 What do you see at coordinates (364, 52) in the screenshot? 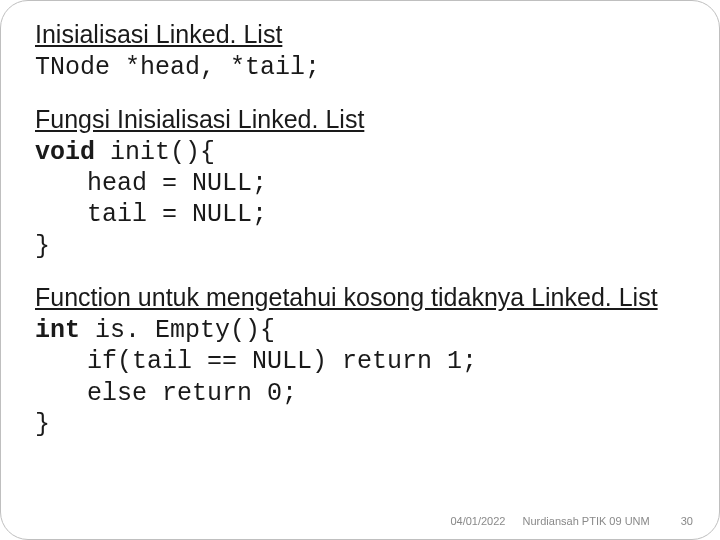
I see `section-init-decl: Inisialisasi Linked. List TNode *head, *…` at bounding box center [364, 52].